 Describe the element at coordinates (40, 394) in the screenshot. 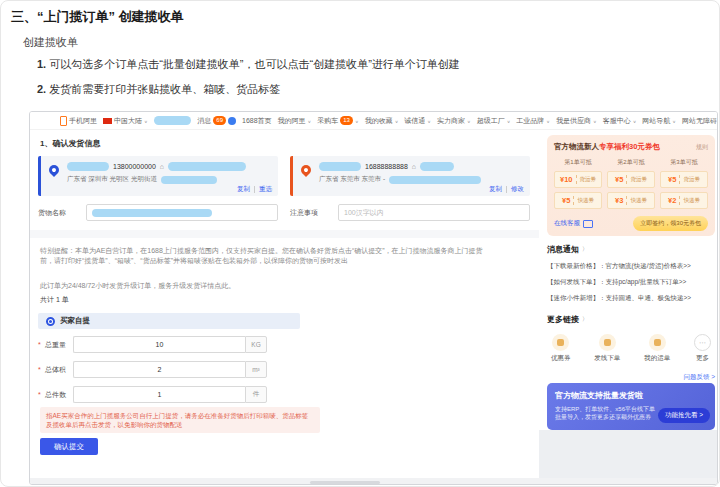

I see `required-mark: *` at that location.